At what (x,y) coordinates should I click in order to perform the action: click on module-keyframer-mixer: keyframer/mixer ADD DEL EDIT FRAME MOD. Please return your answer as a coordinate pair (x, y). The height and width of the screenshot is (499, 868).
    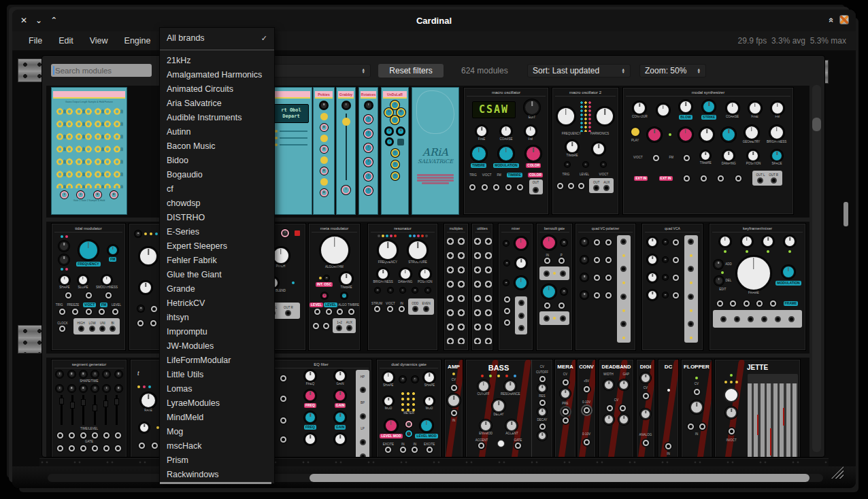
    Looking at the image, I should click on (758, 287).